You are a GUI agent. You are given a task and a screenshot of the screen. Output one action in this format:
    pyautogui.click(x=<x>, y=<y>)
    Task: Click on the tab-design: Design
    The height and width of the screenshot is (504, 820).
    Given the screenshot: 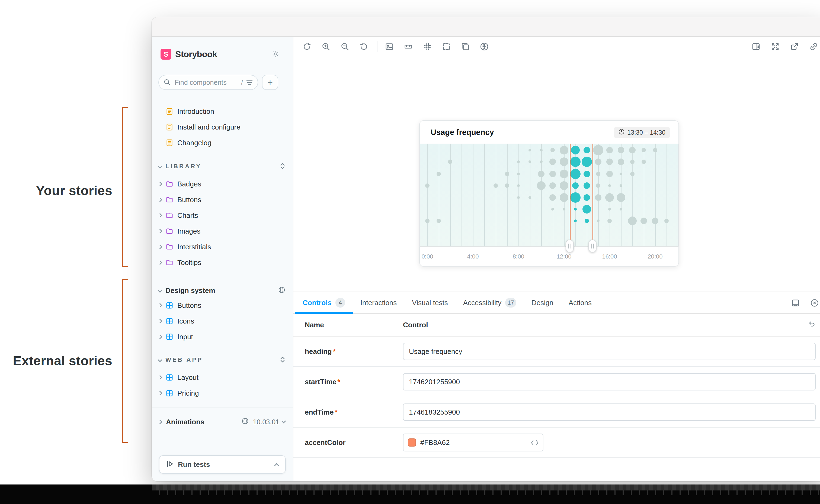 What is the action you would take?
    pyautogui.click(x=542, y=303)
    